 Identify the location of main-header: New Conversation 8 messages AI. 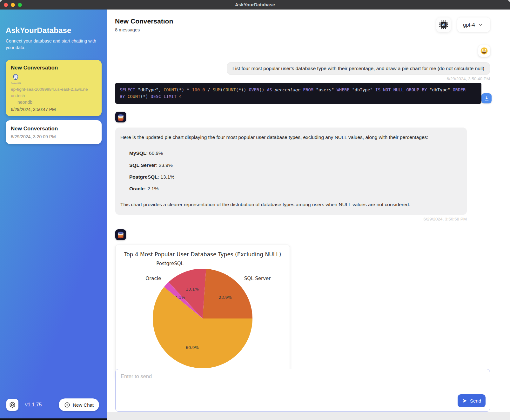
(309, 25).